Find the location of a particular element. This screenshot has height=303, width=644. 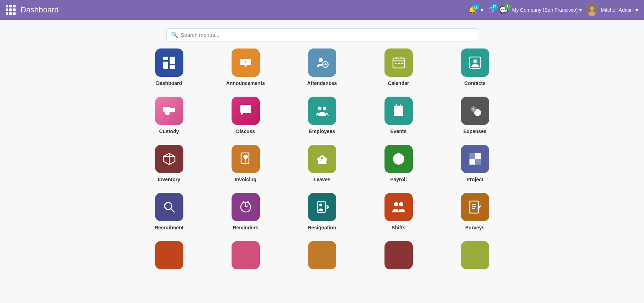

app-item-project: Project is located at coordinates (475, 164).